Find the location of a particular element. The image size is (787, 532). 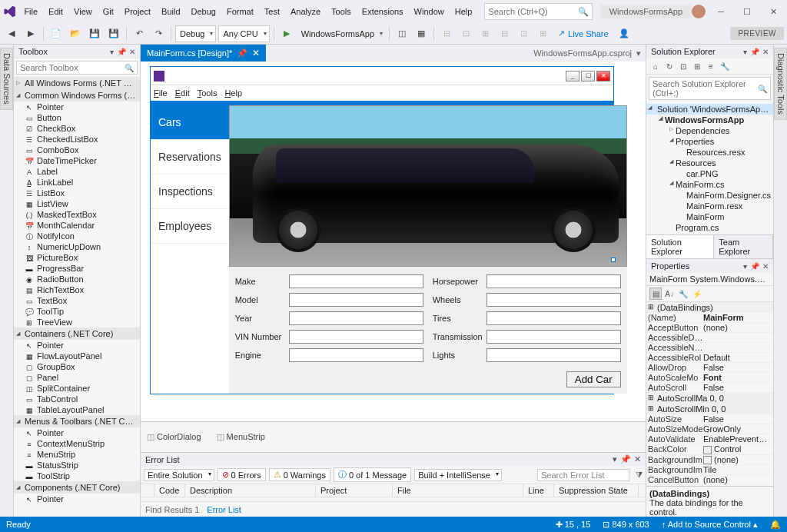

prop-row: AcceptButton(none) is located at coordinates (710, 328).